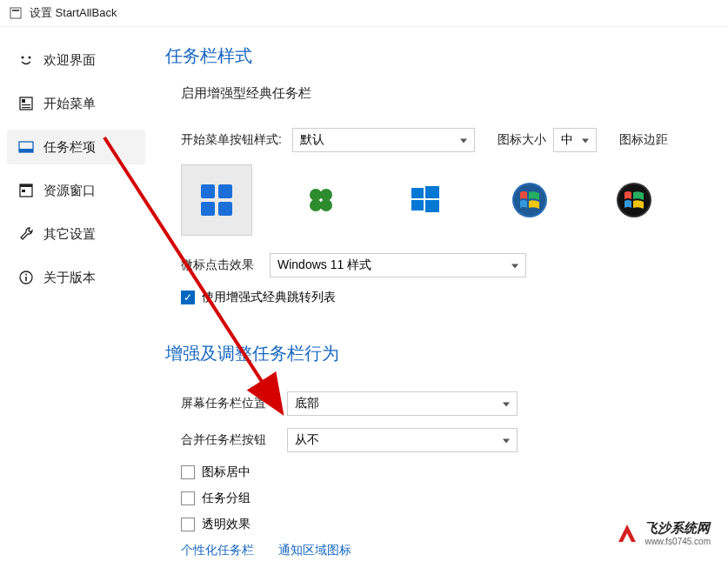  I want to click on start-icon-win7-flag, so click(634, 200).